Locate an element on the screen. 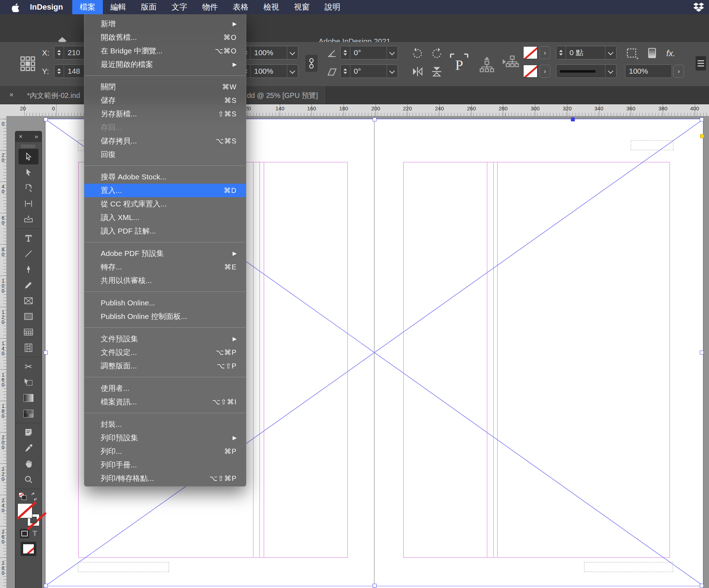  shear-stepper is located at coordinates (345, 71).